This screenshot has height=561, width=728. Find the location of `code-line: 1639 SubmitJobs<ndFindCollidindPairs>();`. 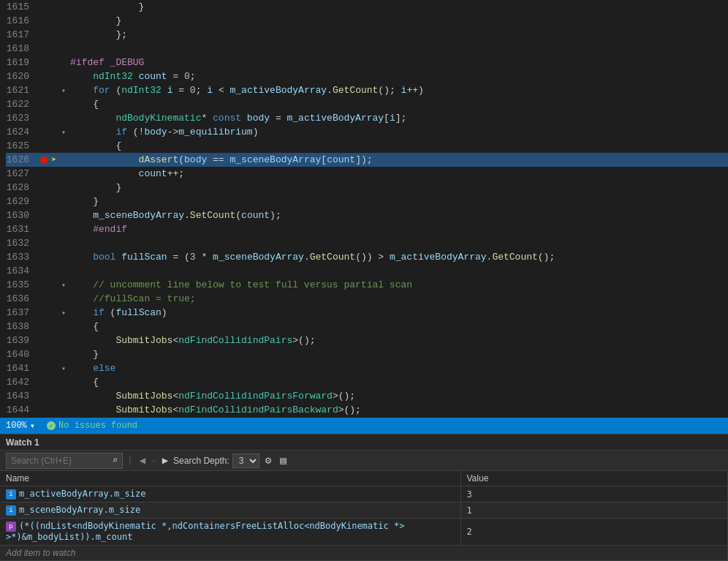

code-line: 1639 SubmitJobs<ndFindCollidindPairs>(); is located at coordinates (367, 341).